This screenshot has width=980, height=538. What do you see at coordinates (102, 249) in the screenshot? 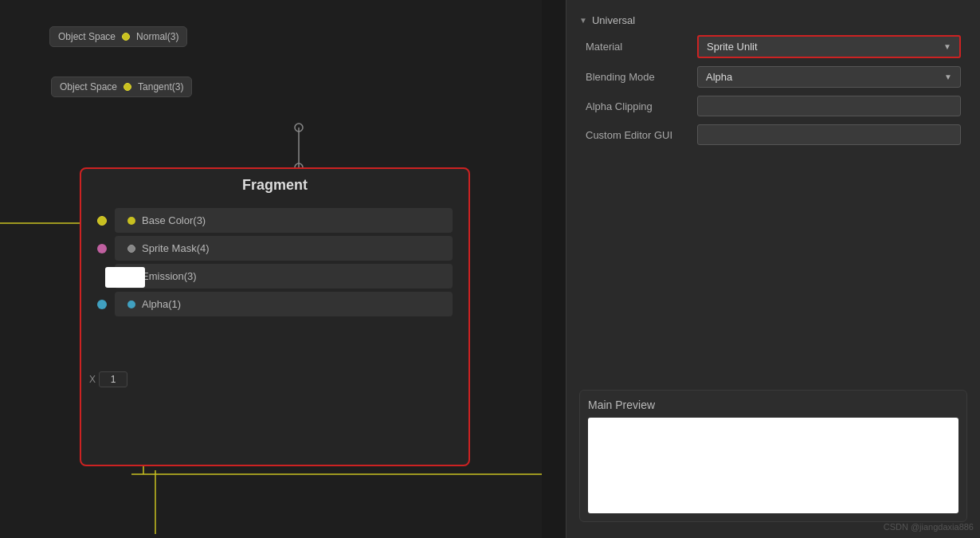
I see `sprite-mask-dot` at bounding box center [102, 249].